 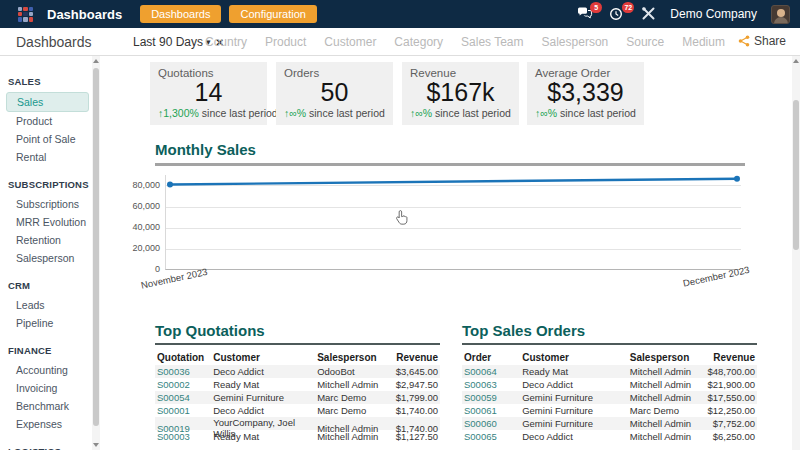 What do you see at coordinates (46, 253) in the screenshot?
I see `dashboard-sidebar: SALES Sales Product Point of Sale Rental…` at bounding box center [46, 253].